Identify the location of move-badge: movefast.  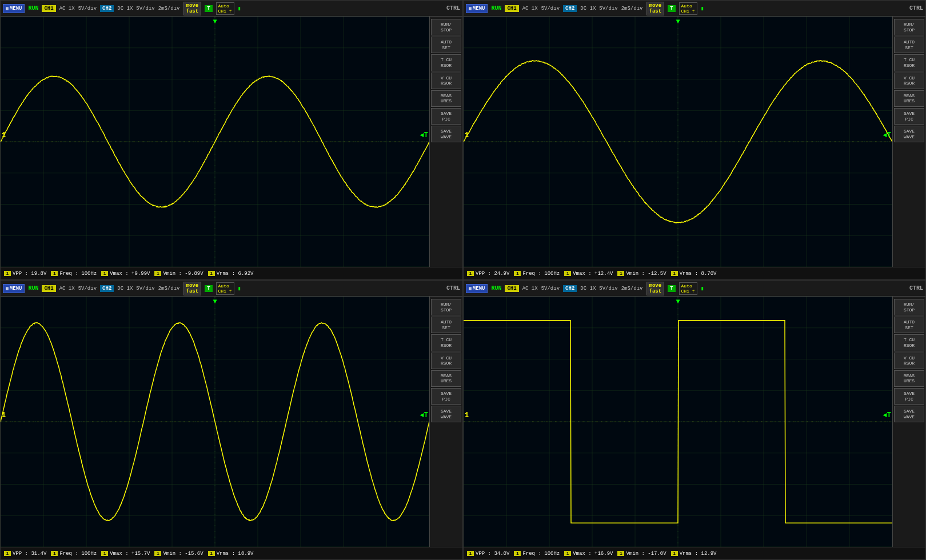
(193, 289).